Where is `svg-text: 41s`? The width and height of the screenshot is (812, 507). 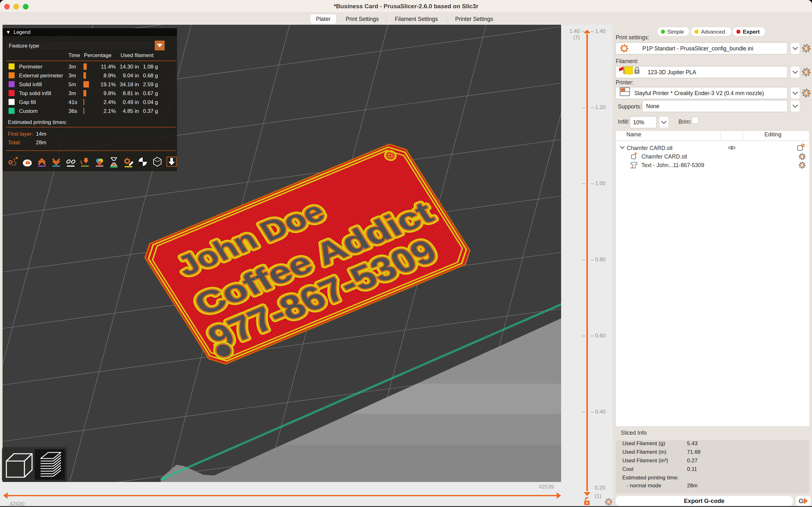
svg-text: 41s is located at coordinates (73, 102).